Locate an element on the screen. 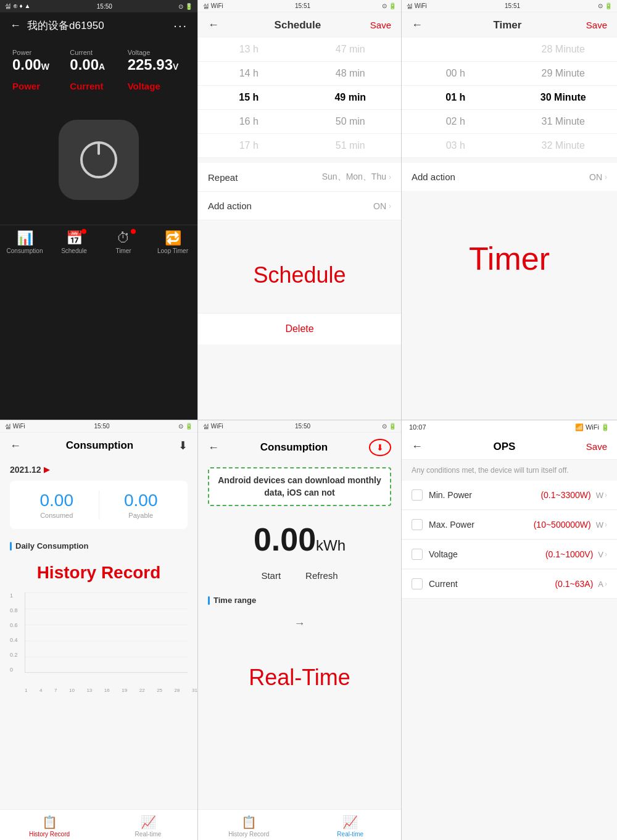 The image size is (617, 840). status-right-3: ⊙ 🔋 is located at coordinates (605, 6).